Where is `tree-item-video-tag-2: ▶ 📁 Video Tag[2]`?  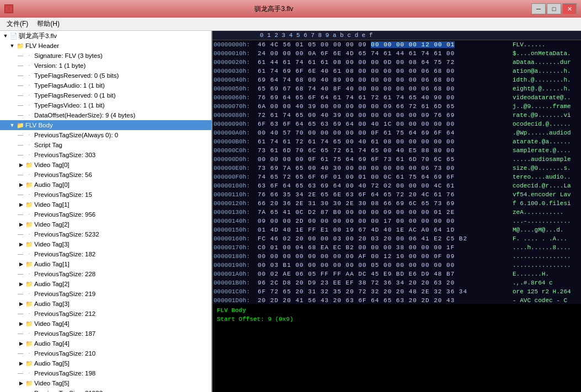 tree-item-video-tag-2: ▶ 📁 Video Tag[2] is located at coordinates (106, 224).